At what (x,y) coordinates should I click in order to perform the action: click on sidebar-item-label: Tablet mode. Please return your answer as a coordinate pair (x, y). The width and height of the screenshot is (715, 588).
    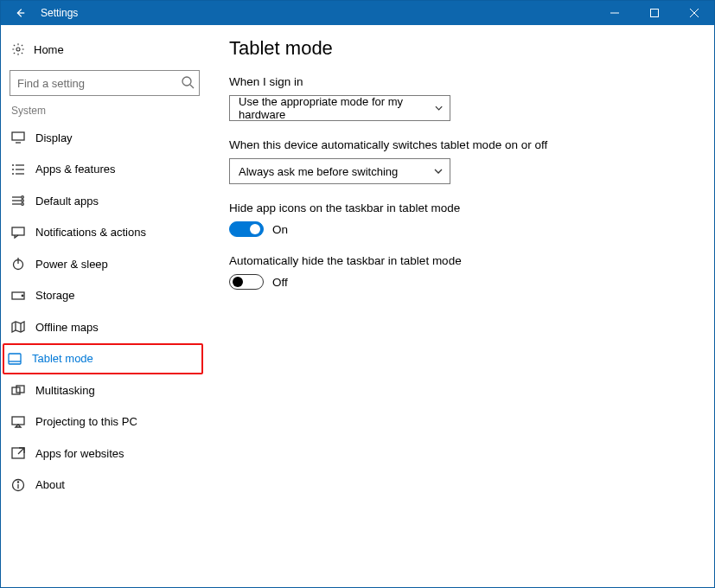
    Looking at the image, I should click on (62, 358).